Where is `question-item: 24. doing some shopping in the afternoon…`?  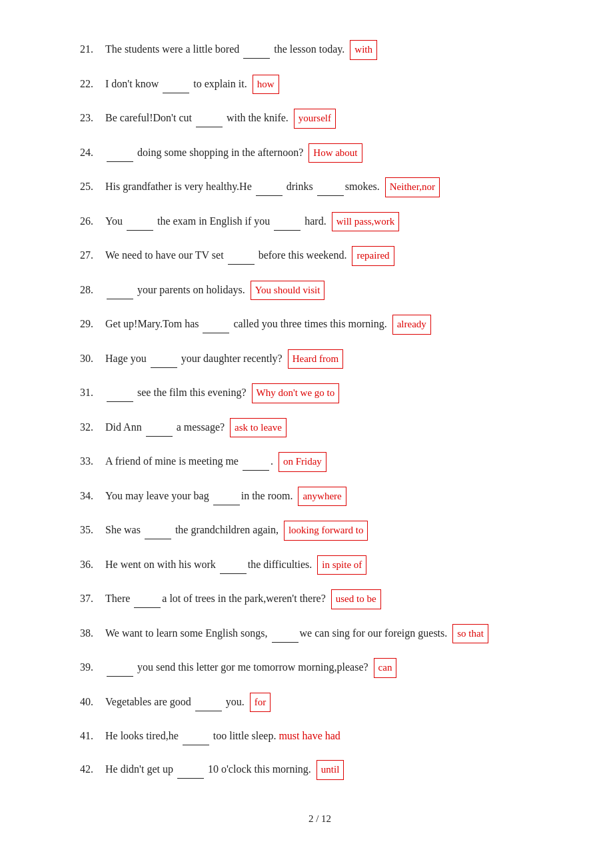 question-item: 24. doing some shopping in the afternoon… is located at coordinates (320, 153).